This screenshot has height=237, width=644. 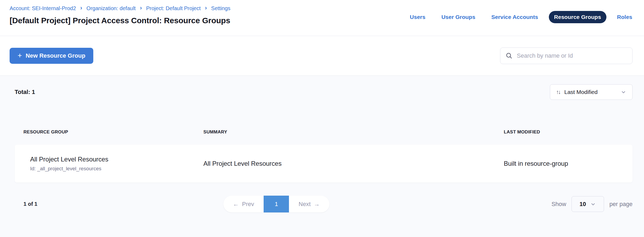 I want to click on plus-icon: +, so click(x=20, y=56).